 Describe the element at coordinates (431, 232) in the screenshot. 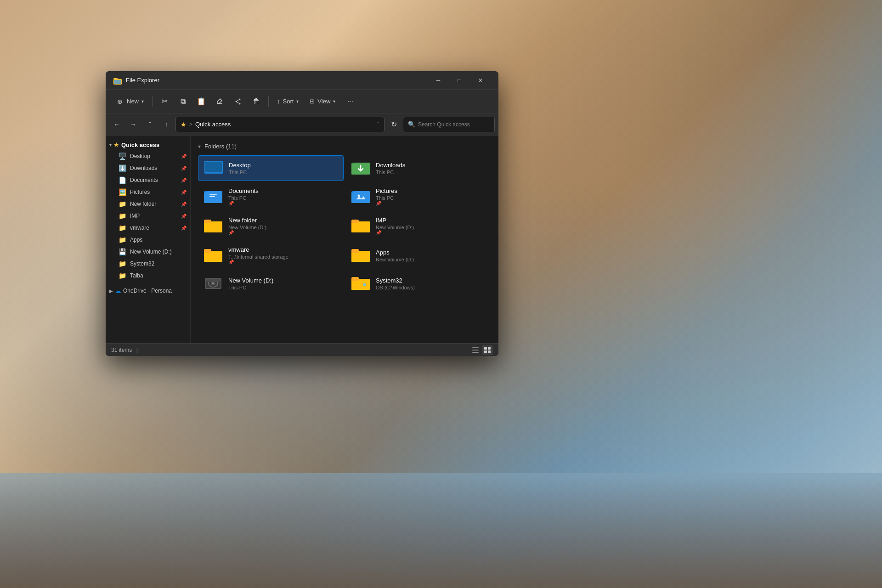

I see `folder-imp-pin-icon: 📌` at that location.